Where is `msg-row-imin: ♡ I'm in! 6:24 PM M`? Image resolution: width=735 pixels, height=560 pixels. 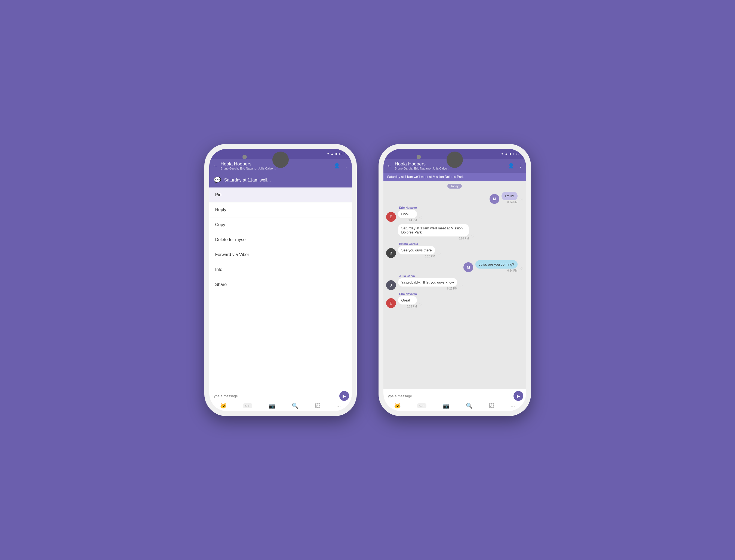
msg-row-imin: ♡ I'm in! 6:24 PM M is located at coordinates (455, 198).